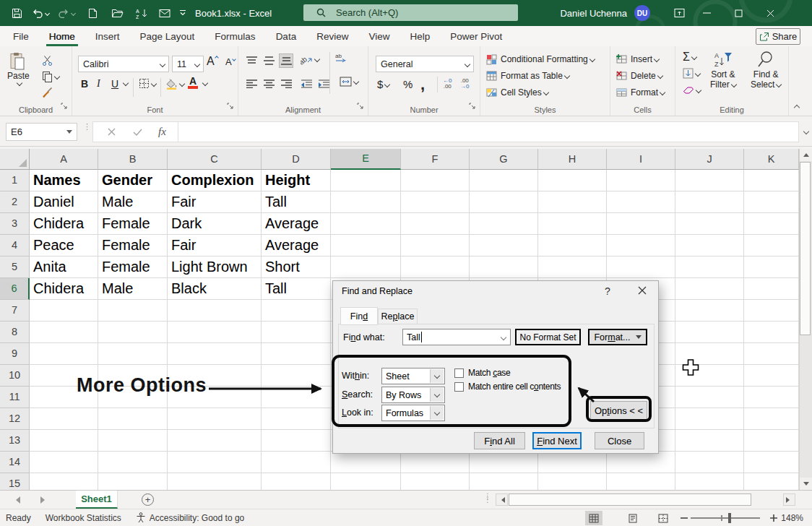 The image size is (812, 526). I want to click on row-header-7: 7, so click(14, 311).